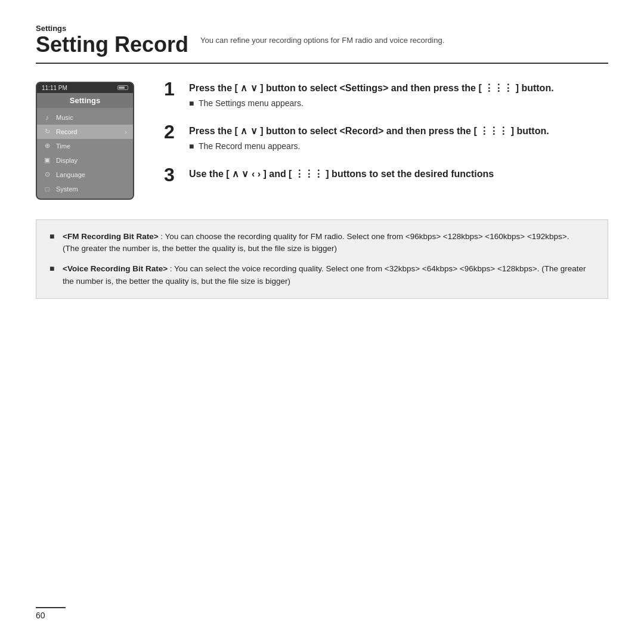  What do you see at coordinates (329, 275) in the screenshot?
I see `info-text-voice: <Voice Recording Bit Rate> : You can sel…` at bounding box center [329, 275].